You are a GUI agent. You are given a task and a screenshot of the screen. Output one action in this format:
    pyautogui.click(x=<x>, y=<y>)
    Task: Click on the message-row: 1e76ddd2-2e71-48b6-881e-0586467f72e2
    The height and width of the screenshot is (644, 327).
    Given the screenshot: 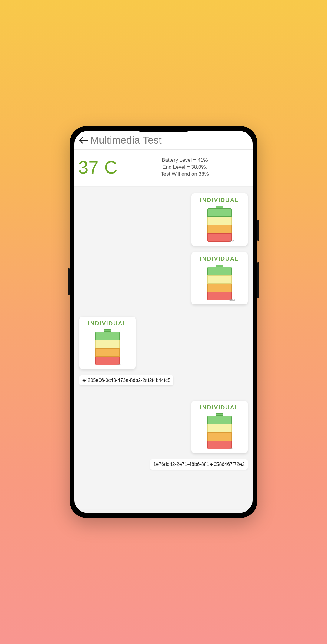 What is the action you would take?
    pyautogui.click(x=164, y=464)
    